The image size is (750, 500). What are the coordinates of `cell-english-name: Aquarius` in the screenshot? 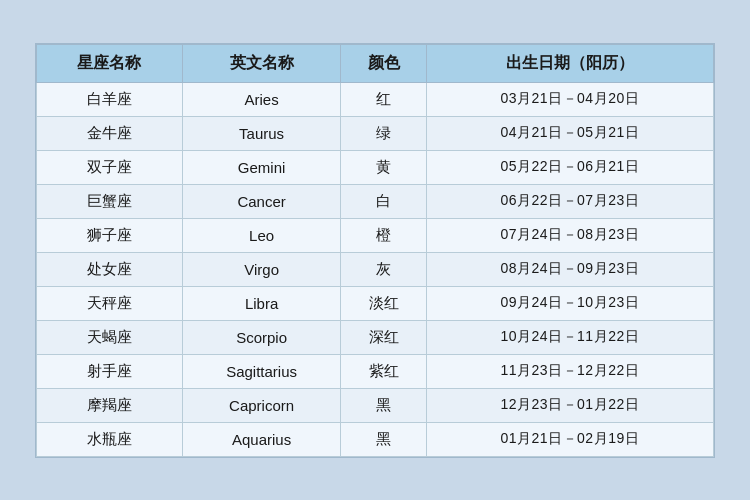 It's located at (262, 439).